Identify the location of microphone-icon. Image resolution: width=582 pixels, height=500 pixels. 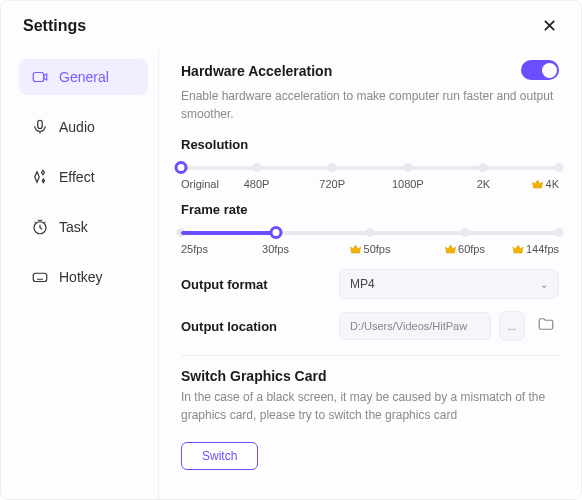
(40, 127).